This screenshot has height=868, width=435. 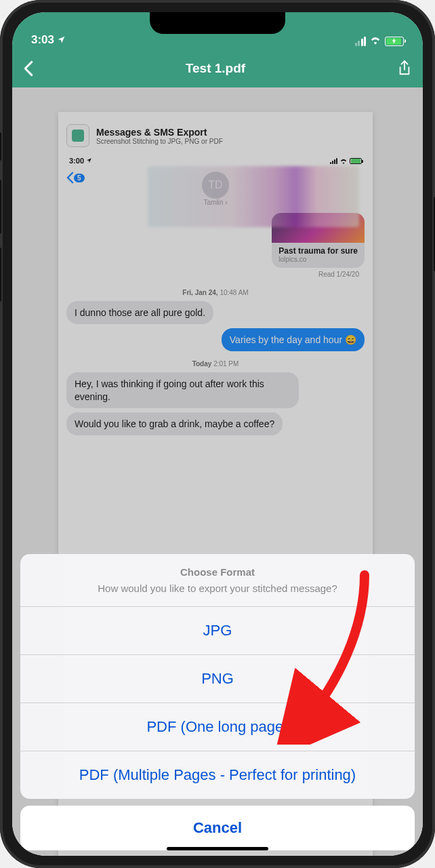 What do you see at coordinates (394, 41) in the screenshot?
I see `battery-icon` at bounding box center [394, 41].